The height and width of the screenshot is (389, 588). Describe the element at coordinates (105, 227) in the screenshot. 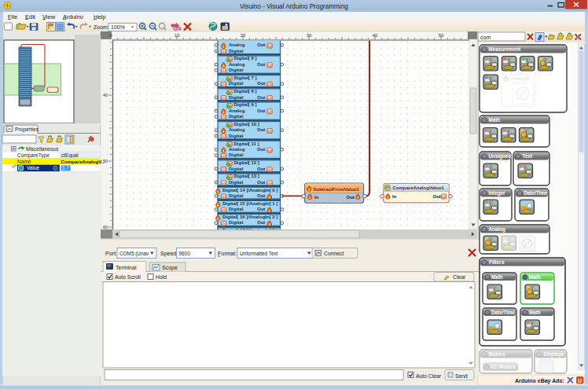

I see `svg-text: 60` at that location.